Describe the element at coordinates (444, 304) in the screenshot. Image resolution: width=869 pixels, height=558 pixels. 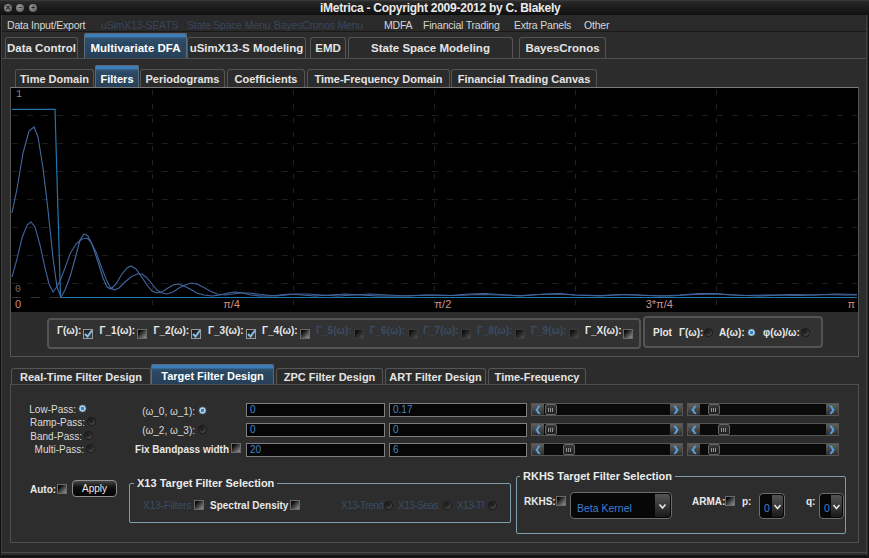
I see `svg-text: π/2` at that location.